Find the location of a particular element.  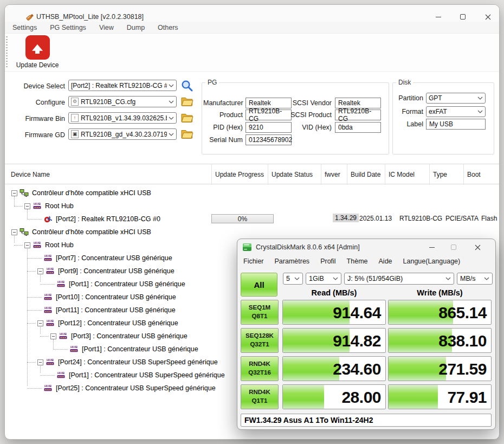

cdm-menu-langue: Langue(Language) is located at coordinates (432, 261).